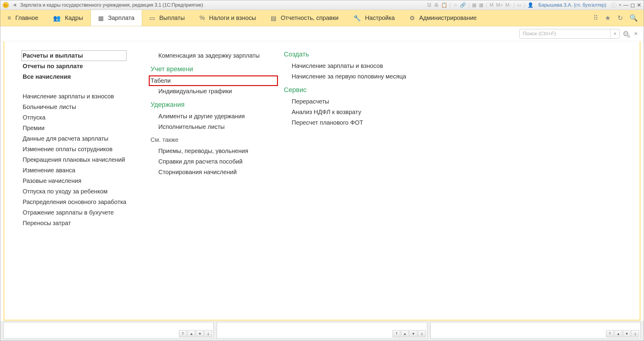 The height and width of the screenshot is (341, 644). Describe the element at coordinates (565, 34) in the screenshot. I see `search-input` at that location.